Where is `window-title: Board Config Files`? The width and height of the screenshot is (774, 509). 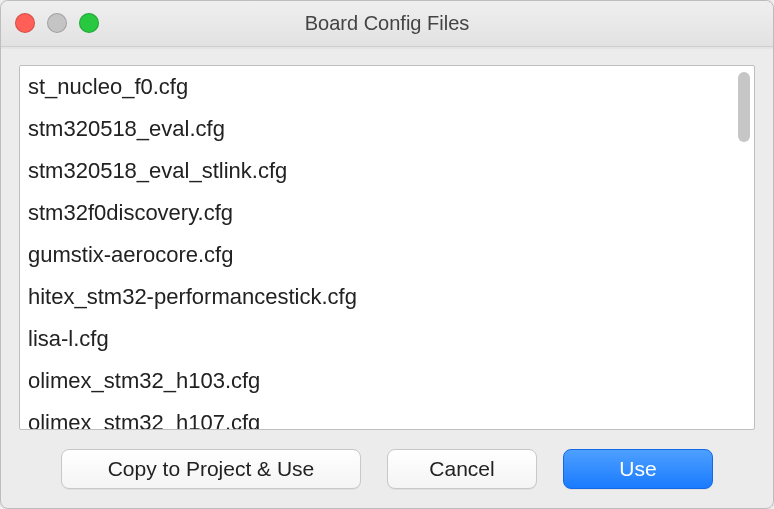 window-title: Board Config Files is located at coordinates (388, 24).